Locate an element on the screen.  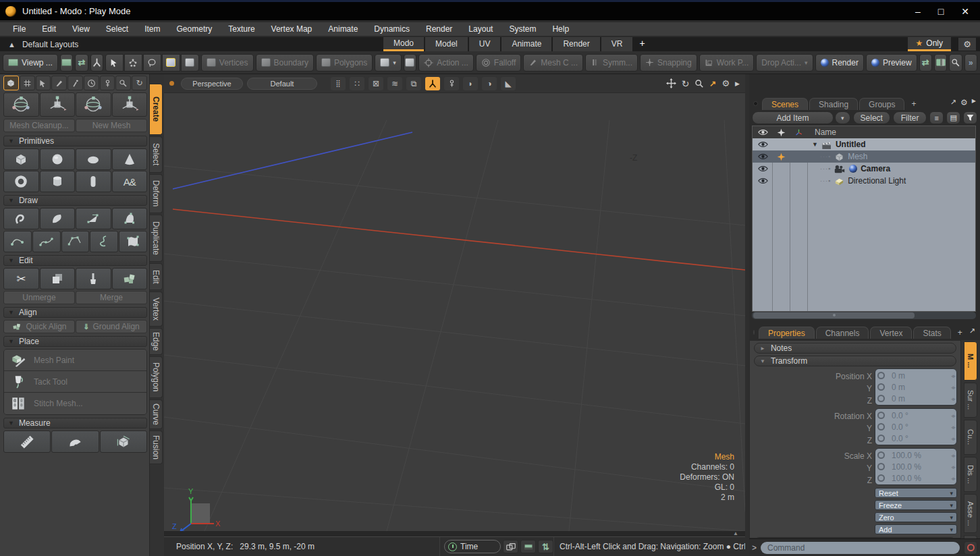
preview-button: Preview is located at coordinates (892, 63).